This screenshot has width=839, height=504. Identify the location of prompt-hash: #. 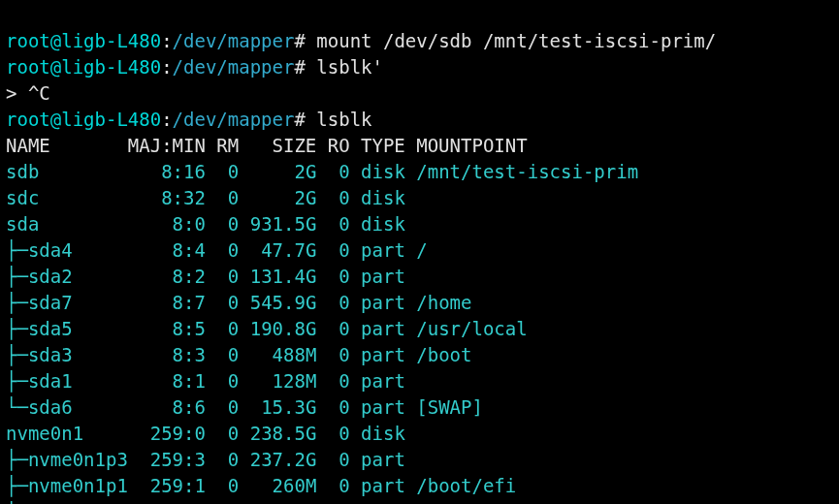
(299, 41).